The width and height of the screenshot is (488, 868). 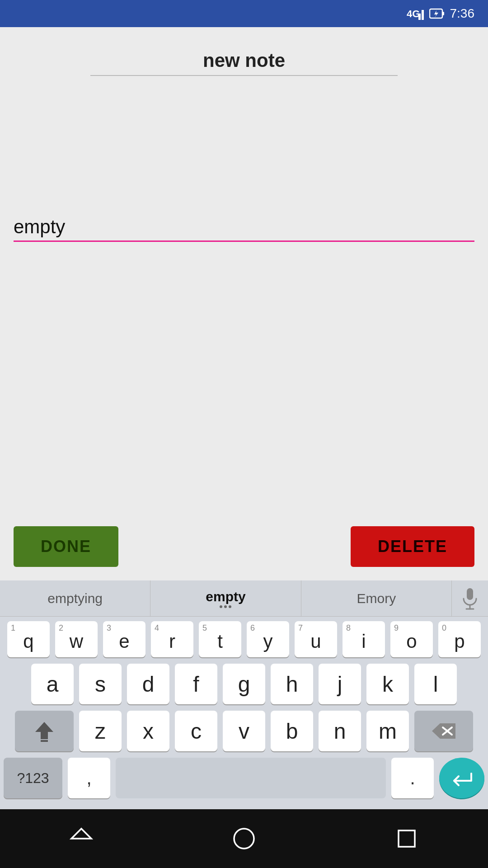 What do you see at coordinates (244, 241) in the screenshot?
I see `input-underline` at bounding box center [244, 241].